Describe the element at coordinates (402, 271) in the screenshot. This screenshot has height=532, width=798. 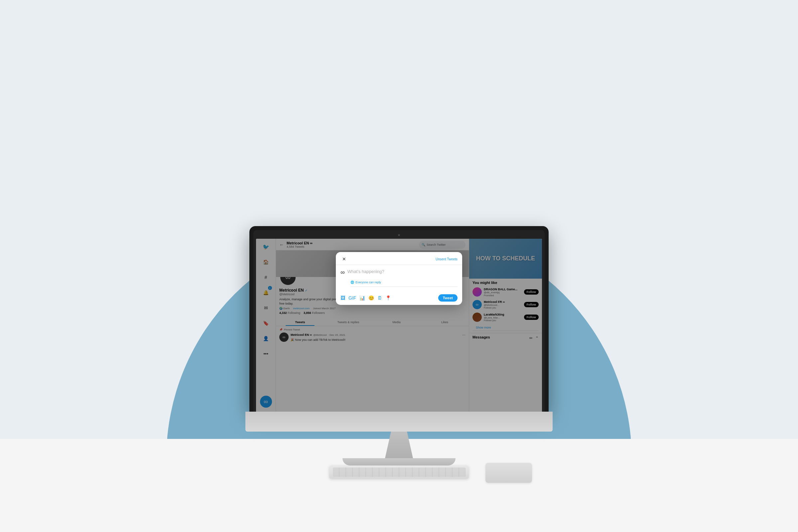
I see `compose-input-placeholder: What's happening?` at that location.